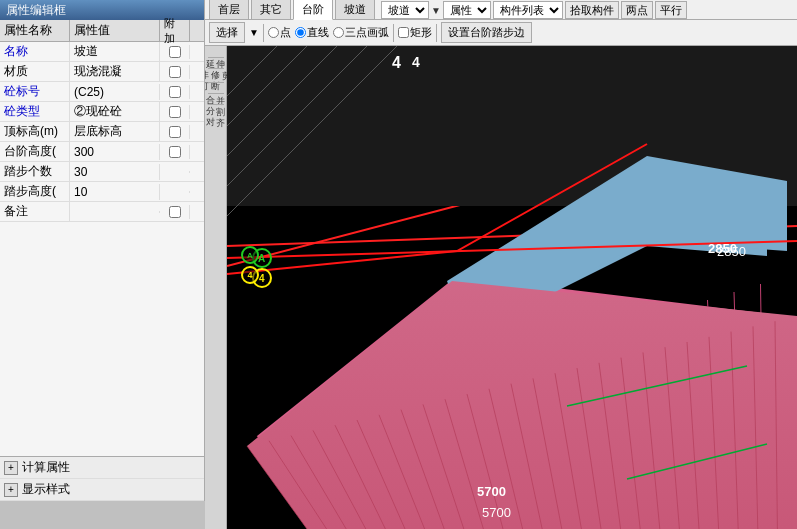 The width and height of the screenshot is (797, 529). Describe the element at coordinates (216, 68) in the screenshot. I see `vtool-sep2` at that location.